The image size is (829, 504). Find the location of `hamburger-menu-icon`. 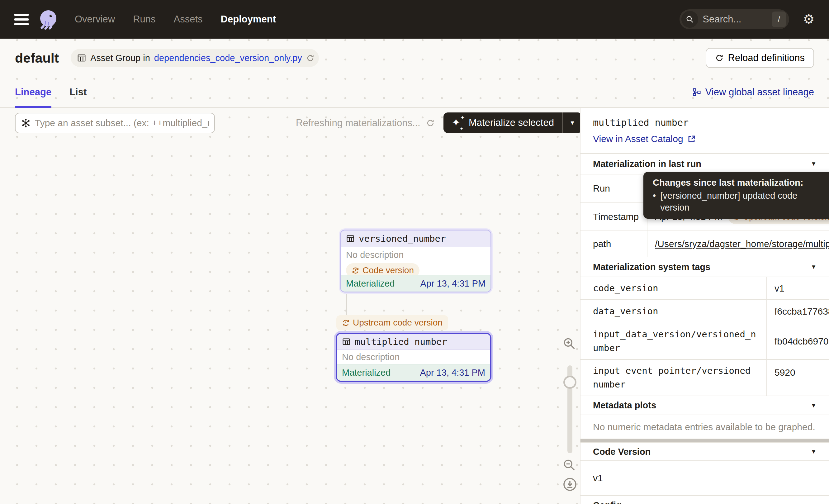

hamburger-menu-icon is located at coordinates (22, 20).